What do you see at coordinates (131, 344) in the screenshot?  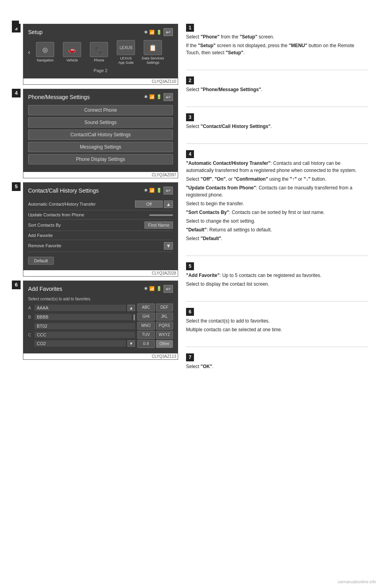 I see `contact-co2-arrow: ▼` at bounding box center [131, 344].